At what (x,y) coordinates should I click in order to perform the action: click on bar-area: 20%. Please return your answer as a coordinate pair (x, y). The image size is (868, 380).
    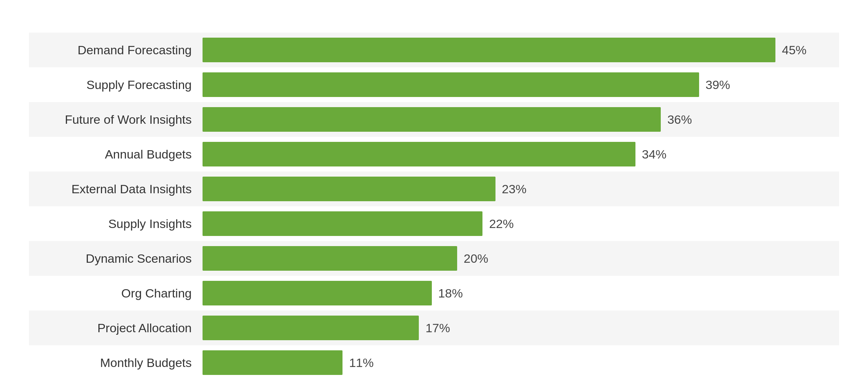
    Looking at the image, I should click on (521, 258).